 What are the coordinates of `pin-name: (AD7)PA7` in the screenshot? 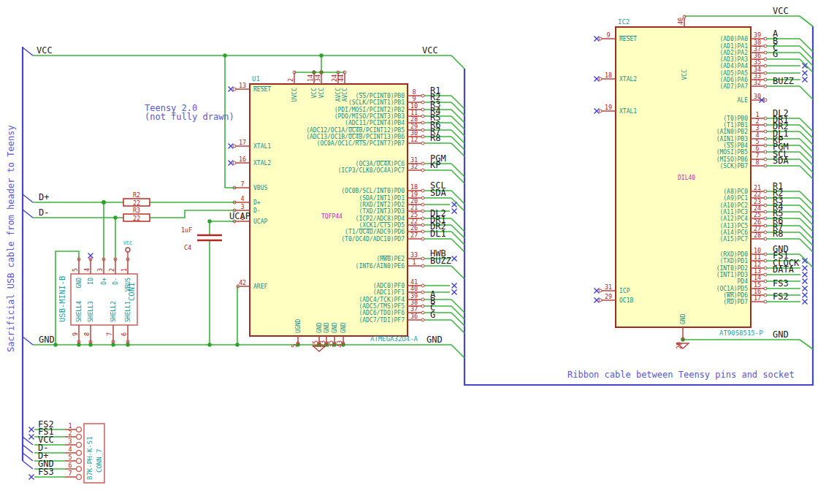 It's located at (733, 86).